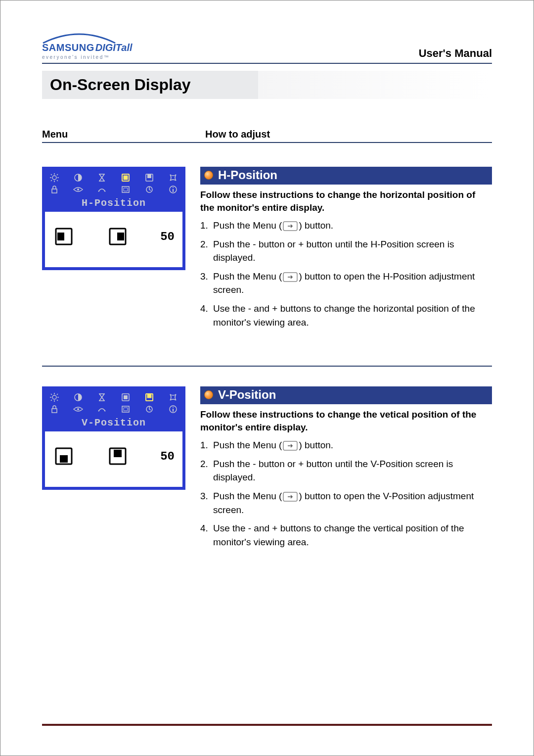 This screenshot has width=534, height=756. I want to click on osd-label-h: H-Position, so click(114, 204).